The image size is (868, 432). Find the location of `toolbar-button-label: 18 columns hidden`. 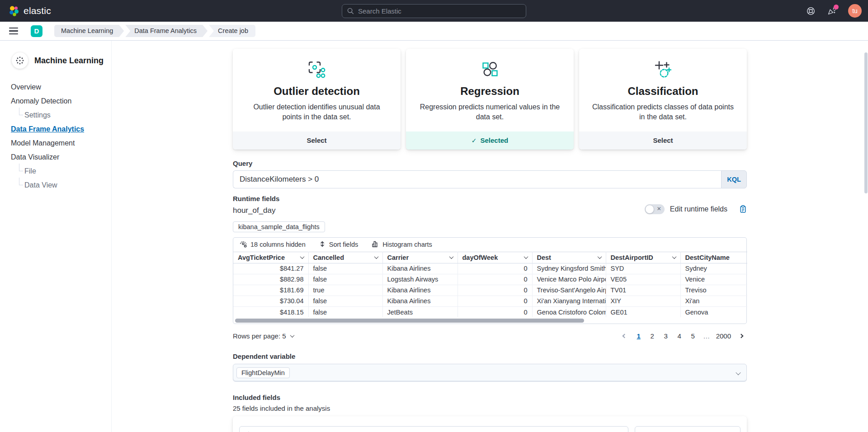

toolbar-button-label: 18 columns hidden is located at coordinates (278, 244).